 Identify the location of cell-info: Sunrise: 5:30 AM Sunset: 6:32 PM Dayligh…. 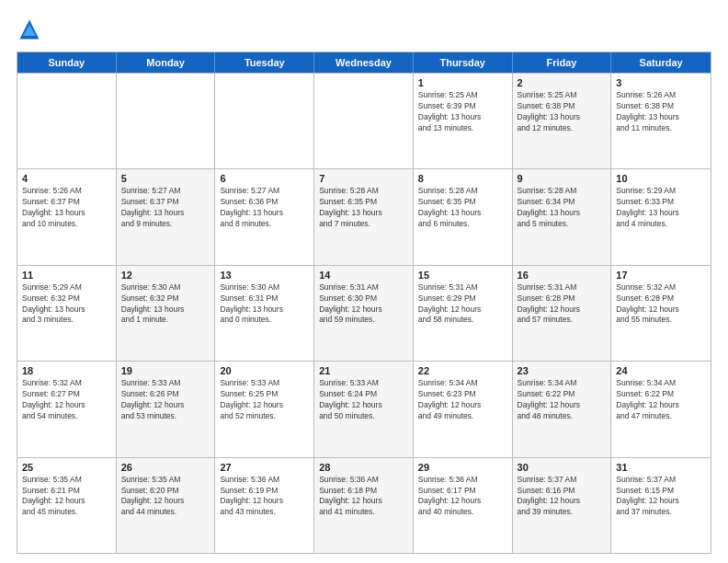
(165, 304).